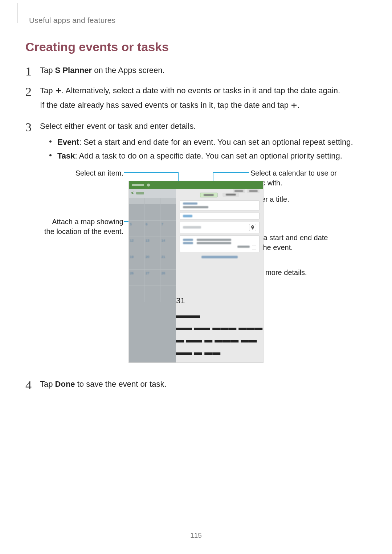 This screenshot has height=554, width=392. Describe the element at coordinates (17, 13) in the screenshot. I see `margin-tick` at that location.